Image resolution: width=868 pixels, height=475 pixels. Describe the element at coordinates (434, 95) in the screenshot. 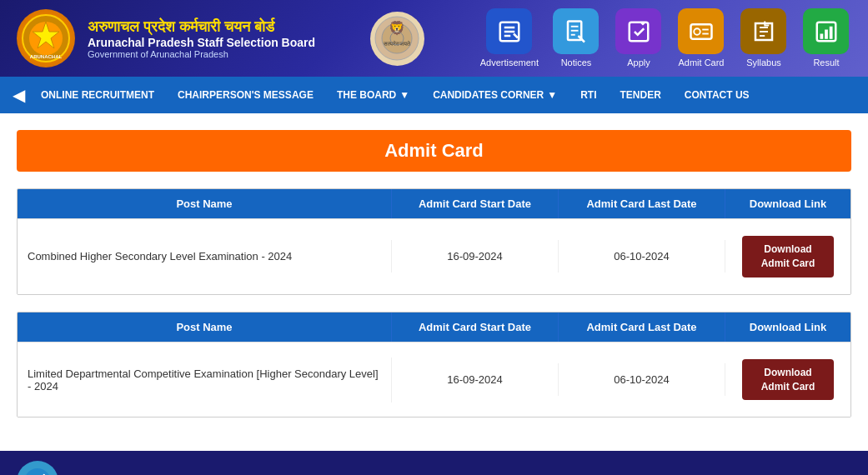

I see `navbar: ◀ ONLINE RECRUITMENT CHAIRPERSON'S MESSA…` at that location.